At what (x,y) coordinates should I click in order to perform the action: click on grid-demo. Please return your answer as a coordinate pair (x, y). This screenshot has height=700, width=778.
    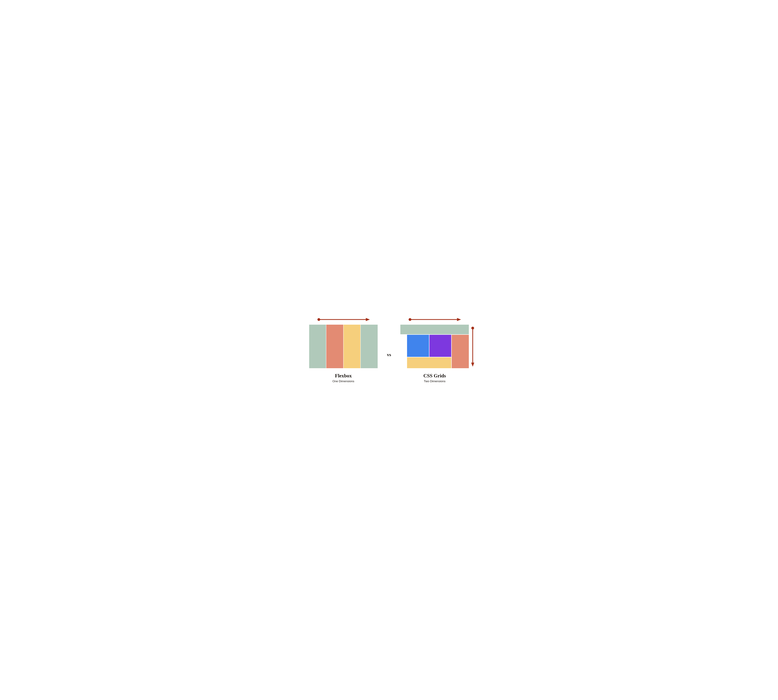
    Looking at the image, I should click on (435, 346).